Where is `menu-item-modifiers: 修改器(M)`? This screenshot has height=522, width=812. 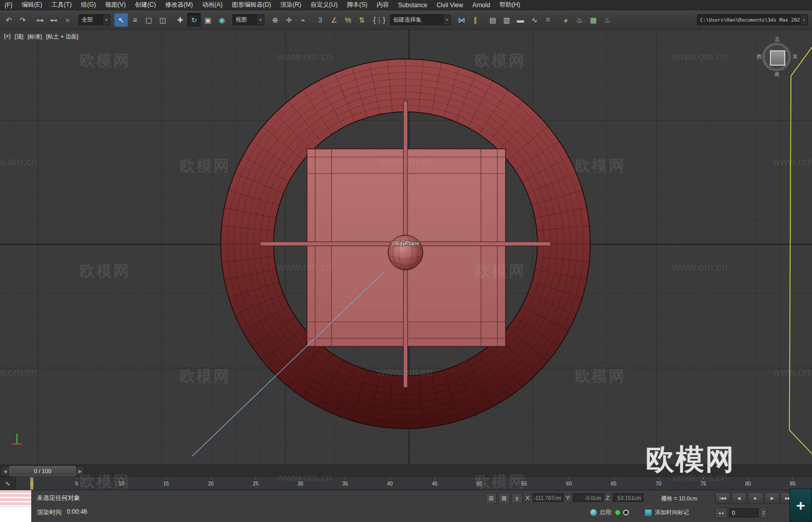
menu-item-modifiers: 修改器(M) is located at coordinates (179, 5).